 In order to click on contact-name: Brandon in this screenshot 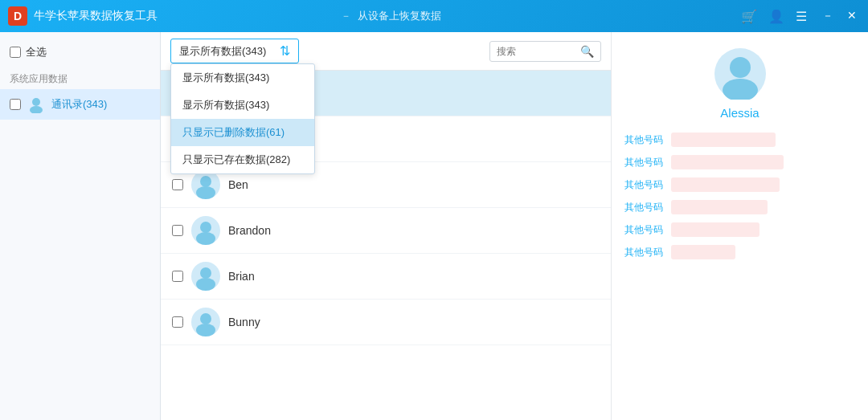, I will do `click(249, 230)`.